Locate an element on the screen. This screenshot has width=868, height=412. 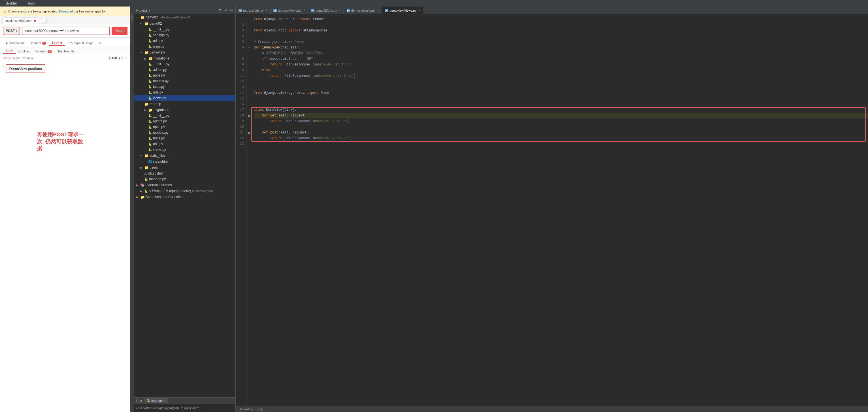
prerequest-tab: Pre-request Script is located at coordinates (80, 43).